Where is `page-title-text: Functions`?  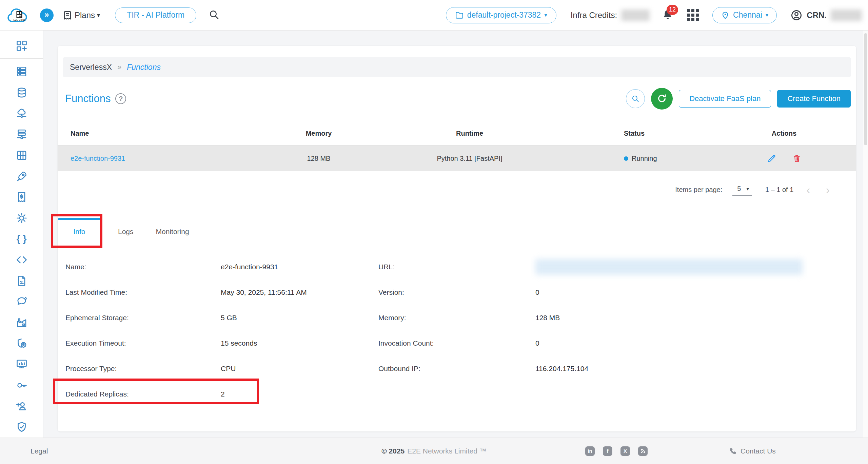 page-title-text: Functions is located at coordinates (88, 99).